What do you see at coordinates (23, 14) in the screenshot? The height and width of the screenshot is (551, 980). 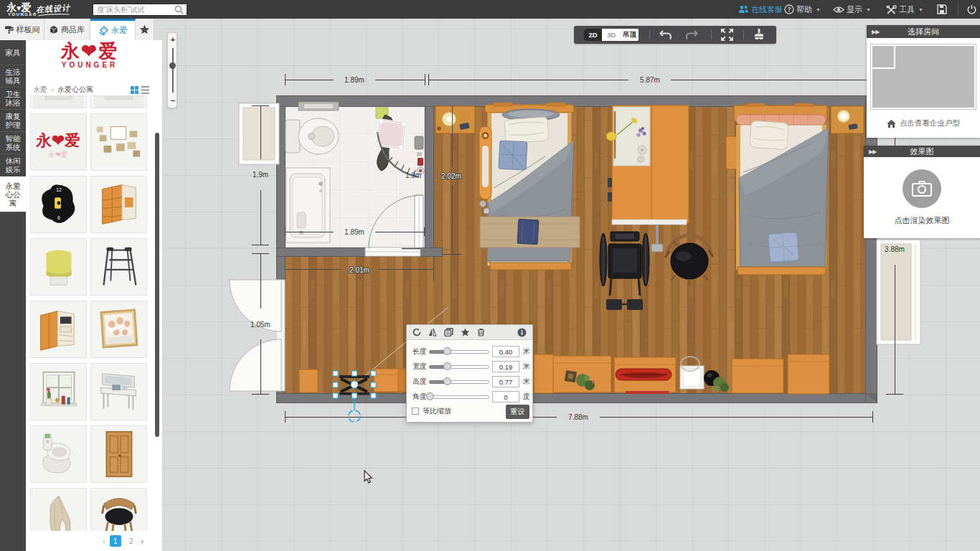 I see `app-logo-sub: YOUNGER` at bounding box center [23, 14].